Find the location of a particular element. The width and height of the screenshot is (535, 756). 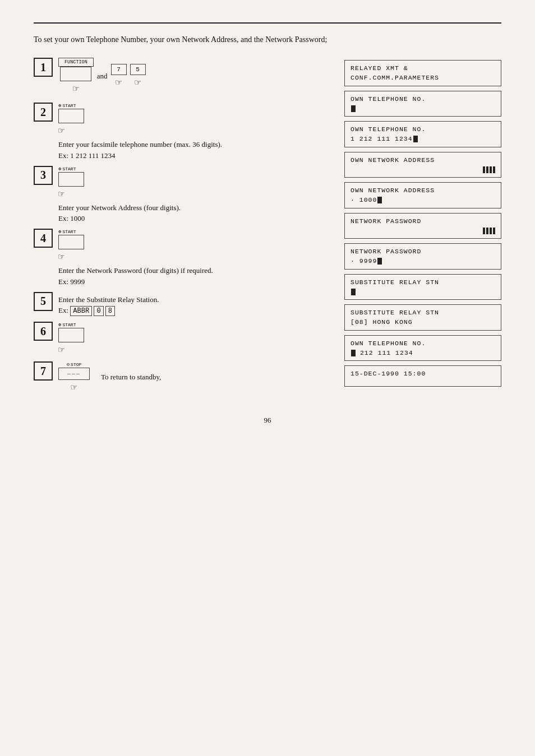

step-2-ex: Ex: 1 212 111 1234 is located at coordinates (193, 156).